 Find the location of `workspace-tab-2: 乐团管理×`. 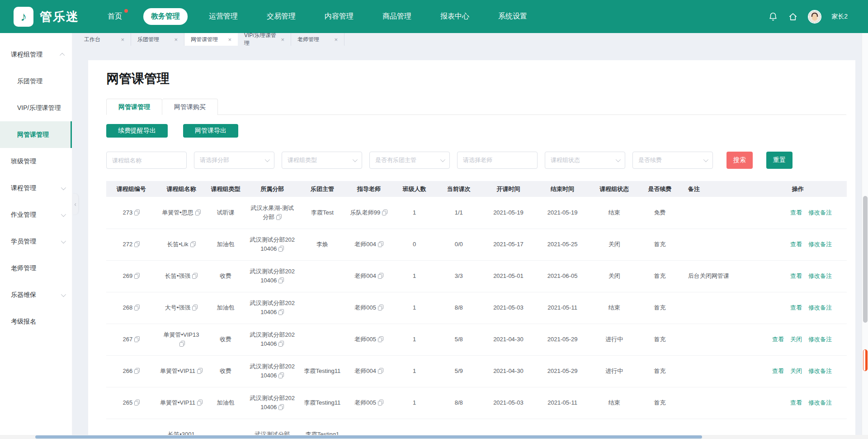

workspace-tab-2: 乐团管理× is located at coordinates (158, 39).